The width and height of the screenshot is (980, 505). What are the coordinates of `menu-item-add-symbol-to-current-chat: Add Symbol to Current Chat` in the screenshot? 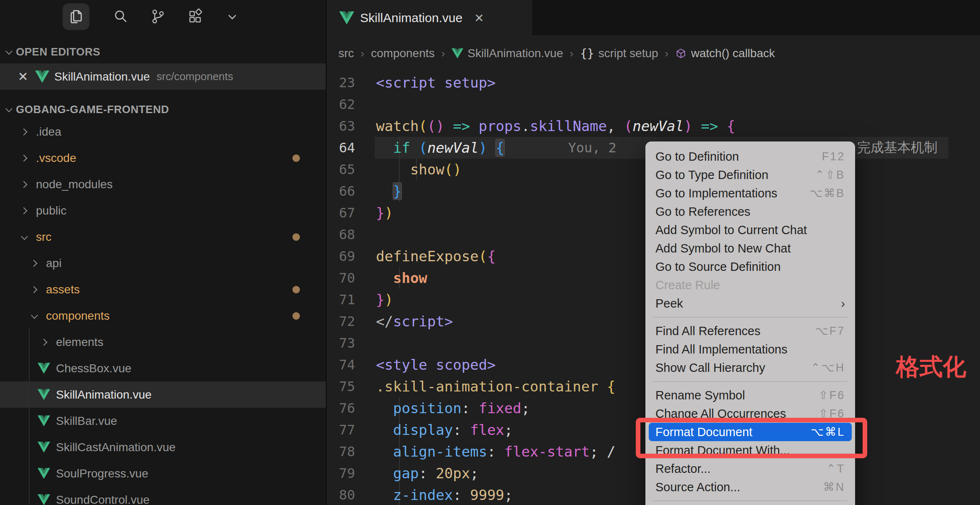 It's located at (750, 230).